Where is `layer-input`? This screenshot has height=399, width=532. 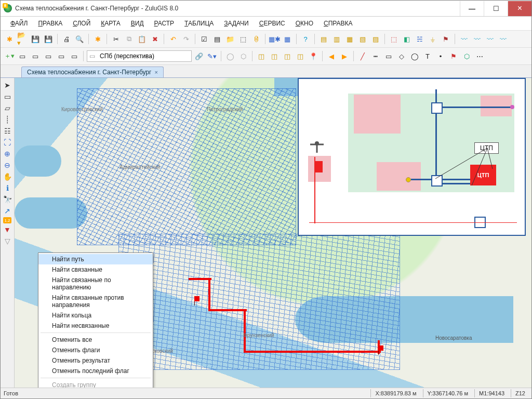
layer-input is located at coordinates (144, 56).